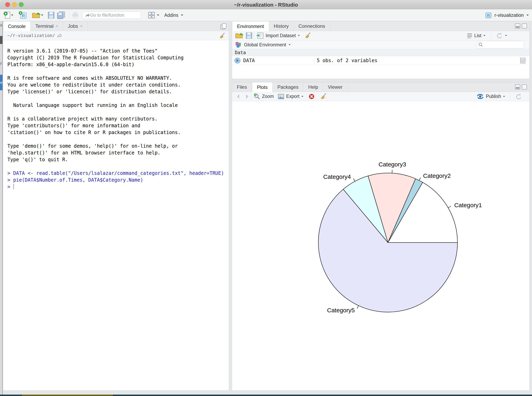 Image resolution: width=532 pixels, height=396 pixels. Describe the element at coordinates (242, 87) in the screenshot. I see `tab-label: Files` at that location.